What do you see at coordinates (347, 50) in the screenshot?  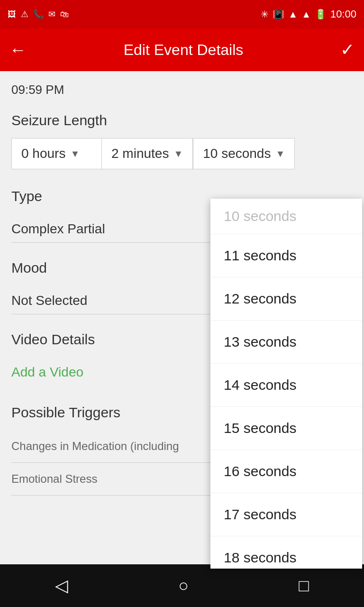 I see `confirm-button: ✓` at bounding box center [347, 50].